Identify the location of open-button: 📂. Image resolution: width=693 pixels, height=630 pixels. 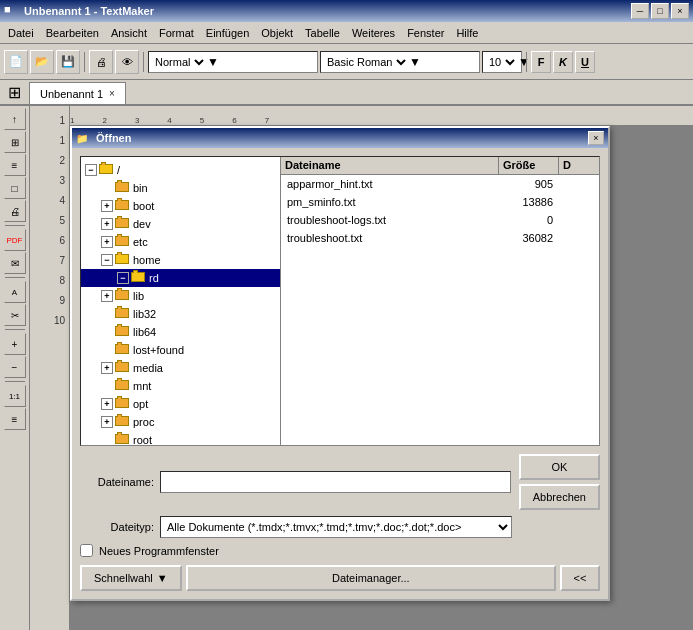
(42, 62).